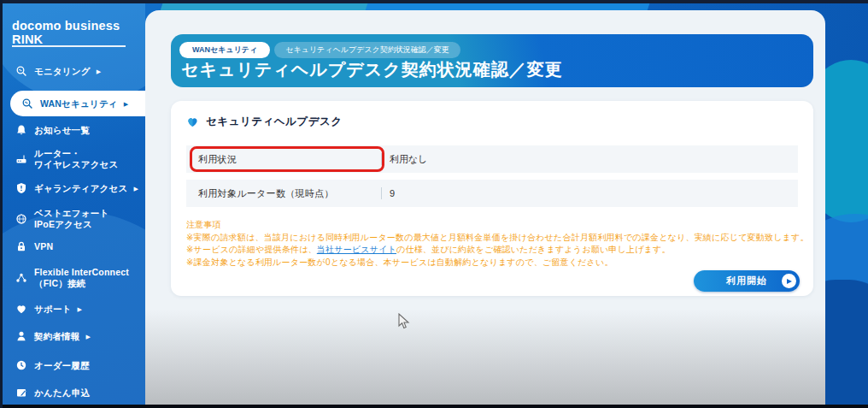 Image resolution: width=868 pixels, height=408 pixels. I want to click on sidebar-item-order-history: オーダー履歴, so click(80, 365).